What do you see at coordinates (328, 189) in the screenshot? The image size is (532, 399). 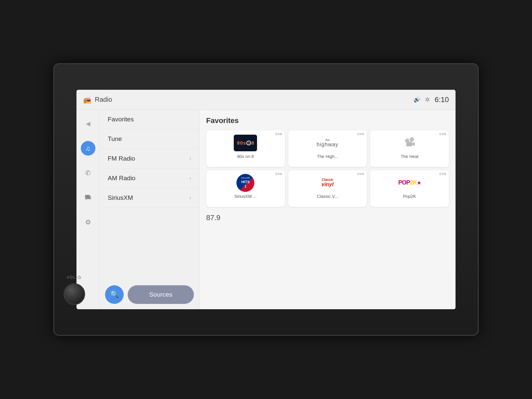 I see `favorite-card-vinyl: SXM Classic vinyl Classic V...` at bounding box center [328, 189].